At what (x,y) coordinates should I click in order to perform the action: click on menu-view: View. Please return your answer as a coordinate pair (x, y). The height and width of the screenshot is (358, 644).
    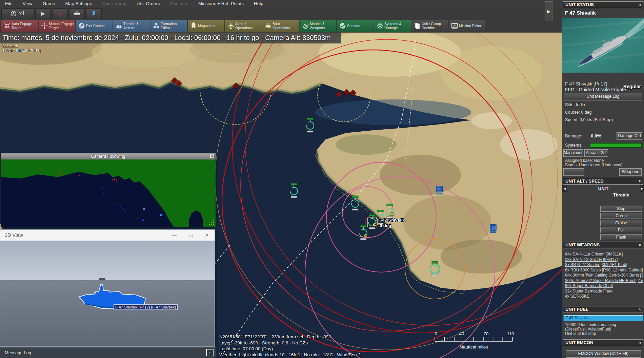
    Looking at the image, I should click on (28, 4).